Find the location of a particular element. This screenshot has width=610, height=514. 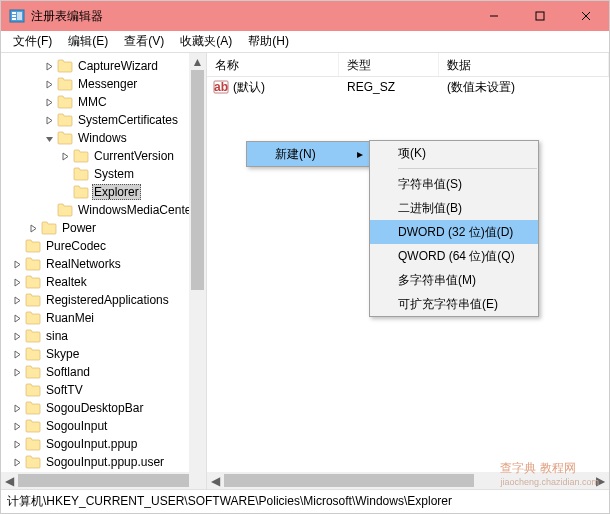

tree-item: SystemCertificates is located at coordinates (104, 120).